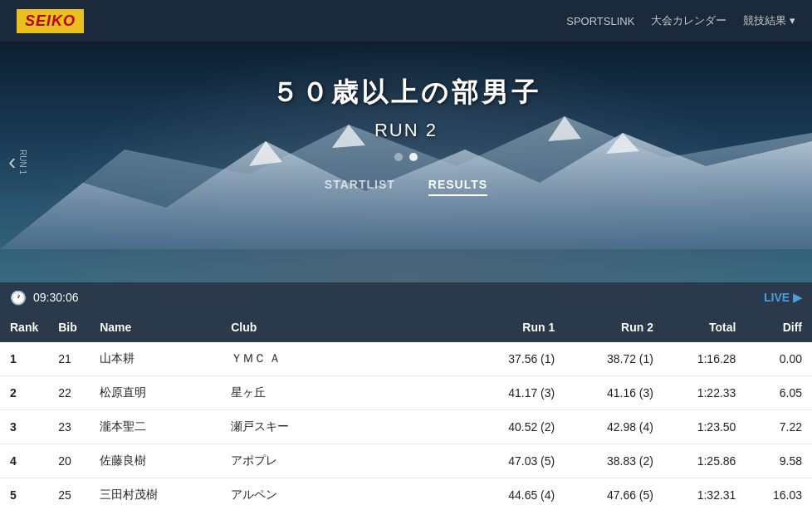 This screenshot has height=505, width=812. Describe the element at coordinates (69, 427) in the screenshot. I see `cell-bib: 23` at that location.